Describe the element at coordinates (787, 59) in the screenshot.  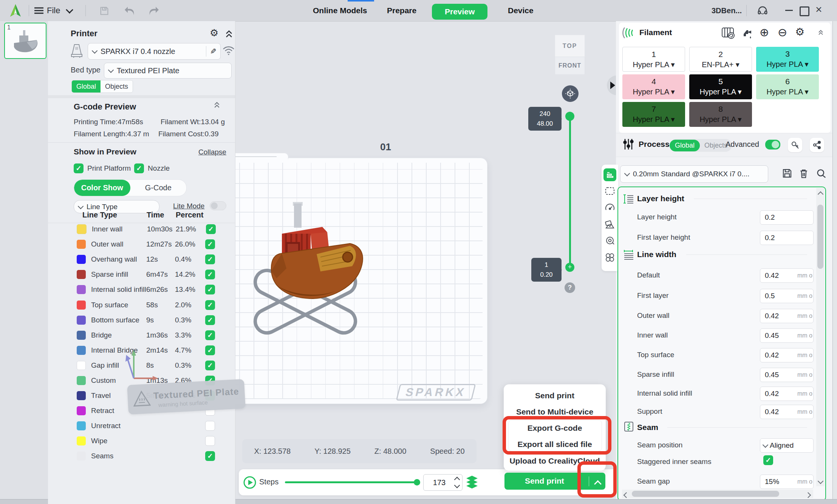
I see `filament-slot-3: 3Hyper PLA ▾` at that location.